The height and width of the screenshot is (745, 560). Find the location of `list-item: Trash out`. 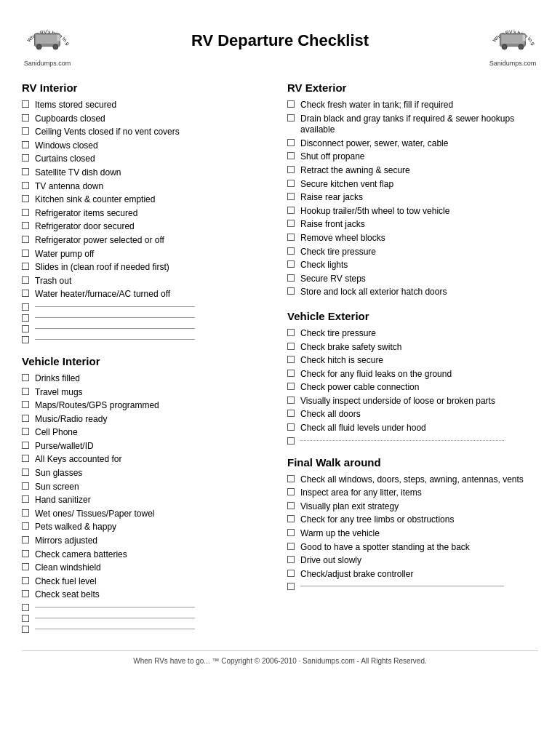

list-item: Trash out is located at coordinates (147, 282).